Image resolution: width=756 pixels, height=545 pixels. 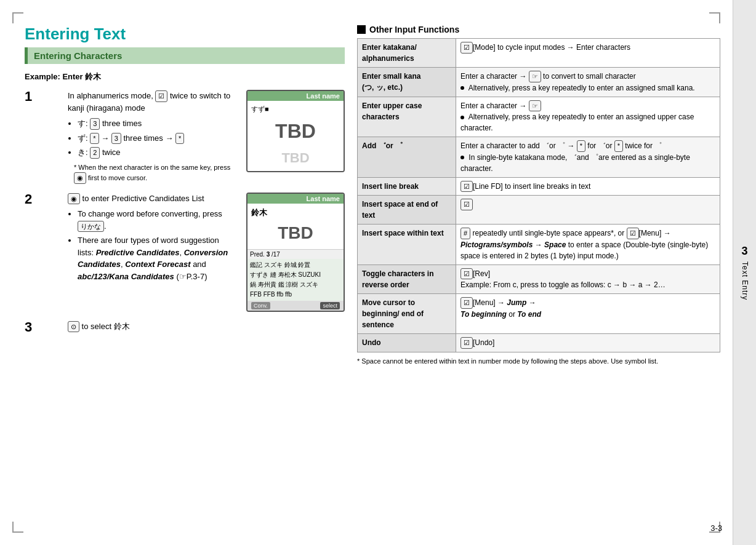 What do you see at coordinates (185, 137) in the screenshot?
I see `step-1: 1 In alphanumerics mode, ☑ twice to swit…` at bounding box center [185, 137].